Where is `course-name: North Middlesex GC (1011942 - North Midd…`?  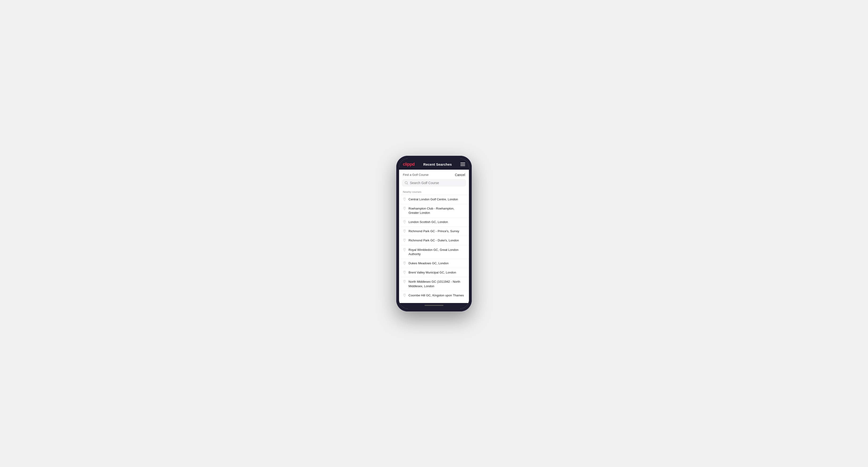 course-name: North Middlesex GC (1011942 - North Midd… is located at coordinates (437, 284).